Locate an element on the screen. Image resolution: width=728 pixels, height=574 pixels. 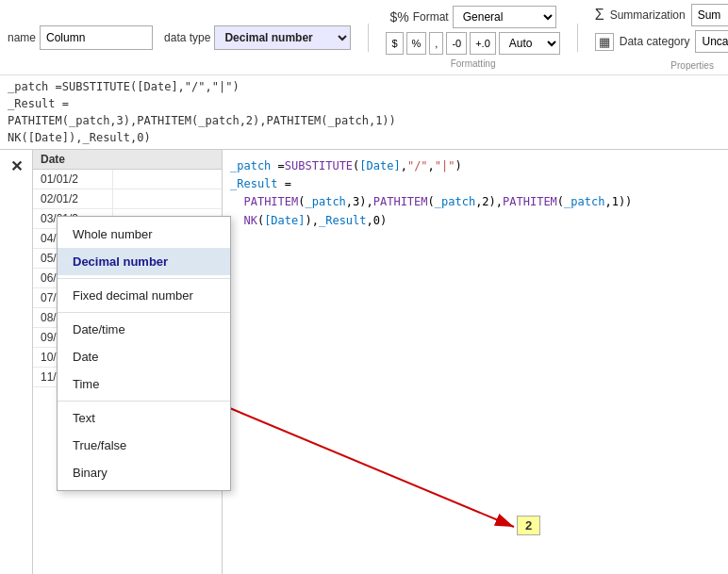
format-dropdown: General is located at coordinates (505, 17).